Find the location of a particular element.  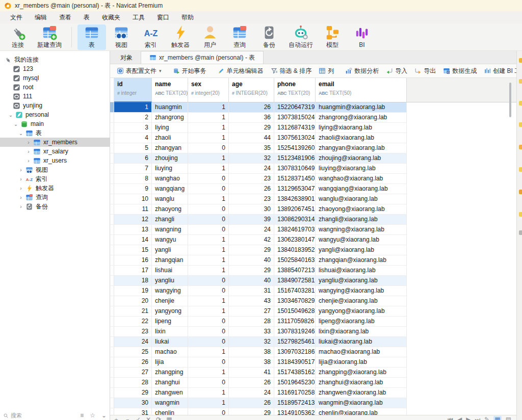

tree-item-查询: ›查询 is located at coordinates (55, 197).